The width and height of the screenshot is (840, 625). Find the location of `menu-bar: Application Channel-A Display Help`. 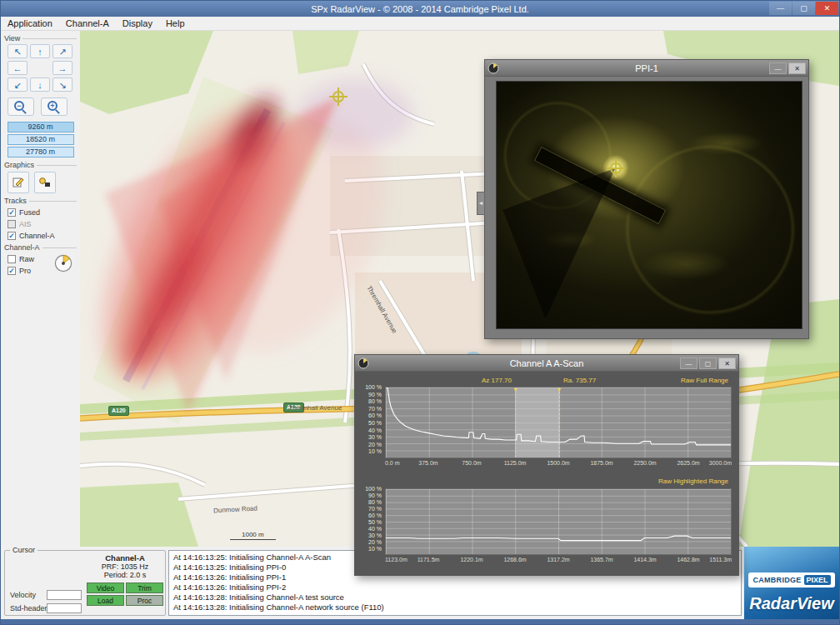

menu-bar: Application Channel-A Display Help is located at coordinates (420, 23).